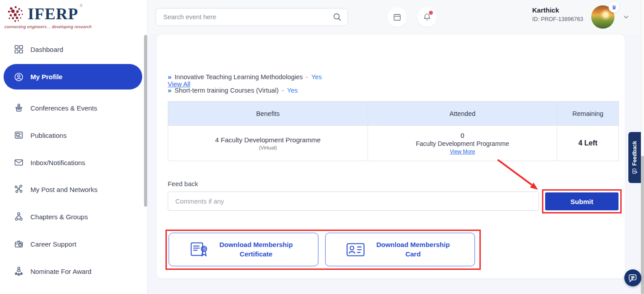 This screenshot has width=644, height=294. What do you see at coordinates (239, 77) in the screenshot?
I see `benefit-text: Innovative Teaching Learning Methodologi…` at bounding box center [239, 77].